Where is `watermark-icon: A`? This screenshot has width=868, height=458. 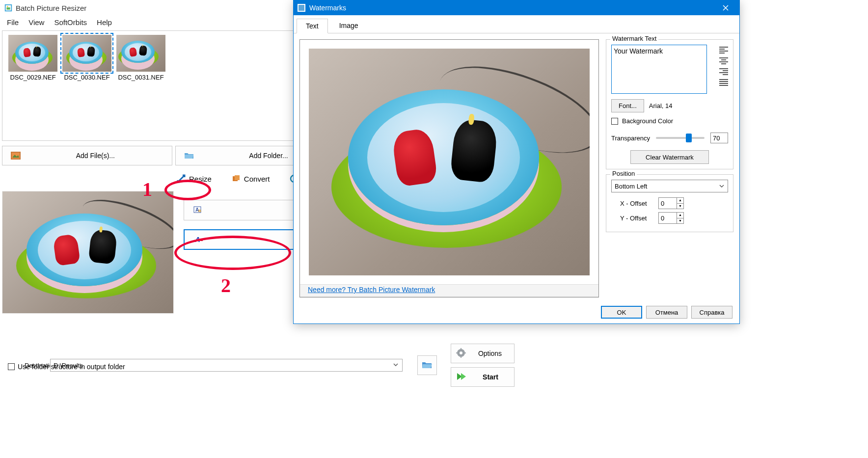 watermark-icon: A is located at coordinates (198, 240).